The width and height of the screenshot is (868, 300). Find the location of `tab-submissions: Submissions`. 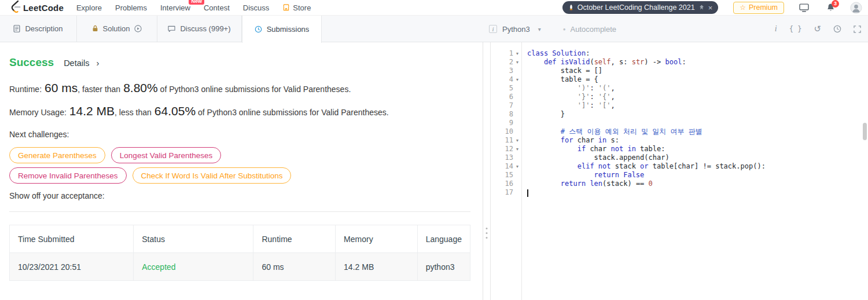

tab-submissions: Submissions is located at coordinates (282, 29).